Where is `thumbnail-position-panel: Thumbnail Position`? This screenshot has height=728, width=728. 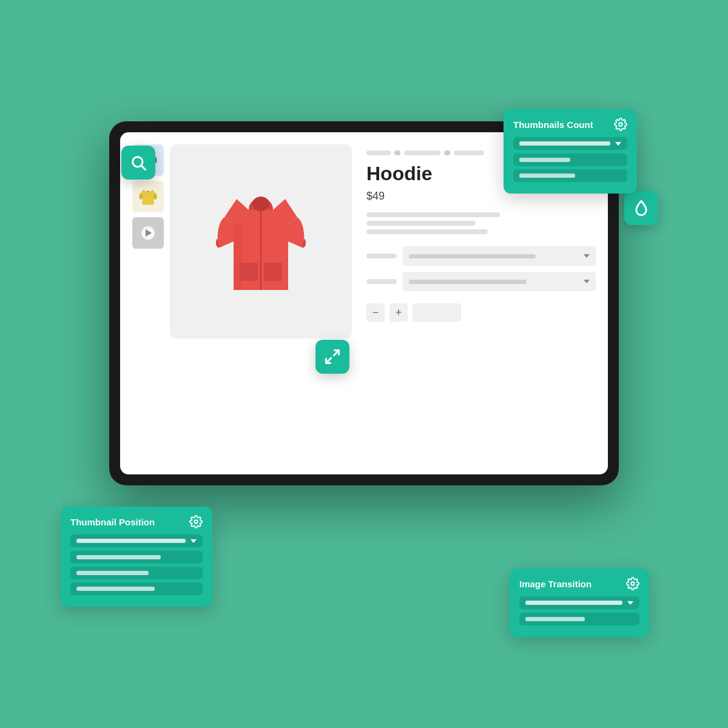
thumbnail-position-panel: Thumbnail Position is located at coordinates (136, 557).